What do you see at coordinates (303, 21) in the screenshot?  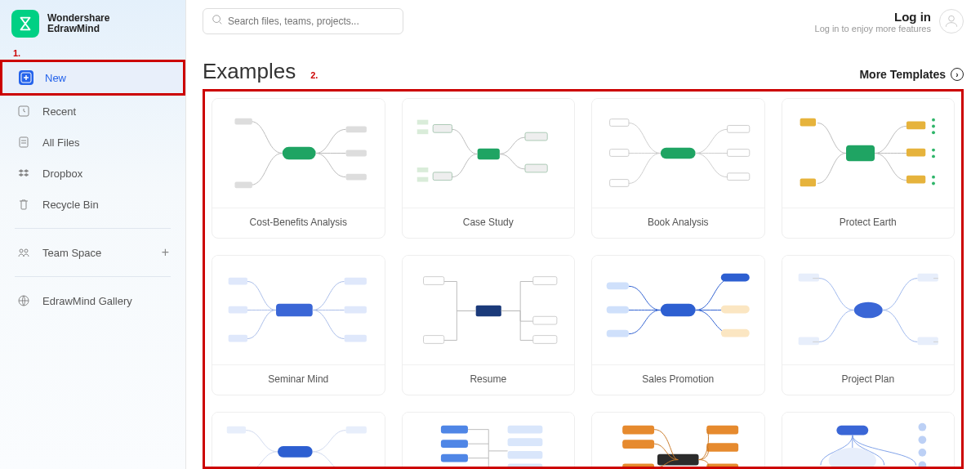 I see `search-box` at bounding box center [303, 21].